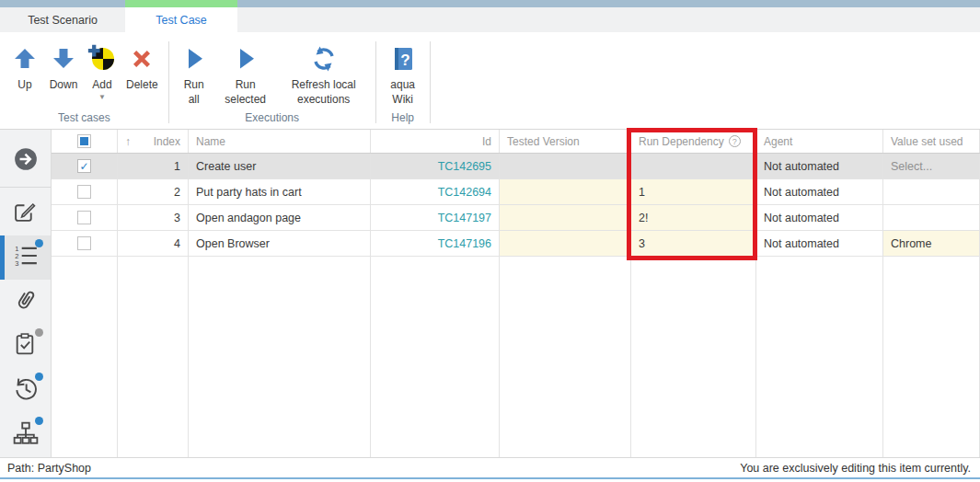  Describe the element at coordinates (694, 217) in the screenshot. I see `cell-run-dependency: 2!` at that location.